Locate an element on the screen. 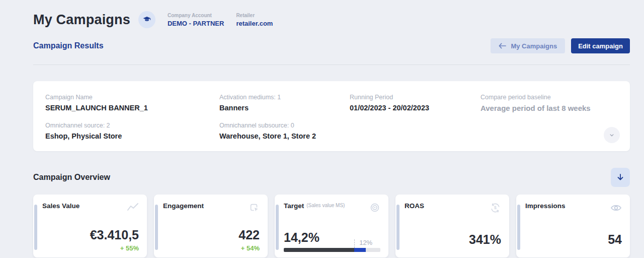  edit-campaign-button: Edit campaign is located at coordinates (601, 46).